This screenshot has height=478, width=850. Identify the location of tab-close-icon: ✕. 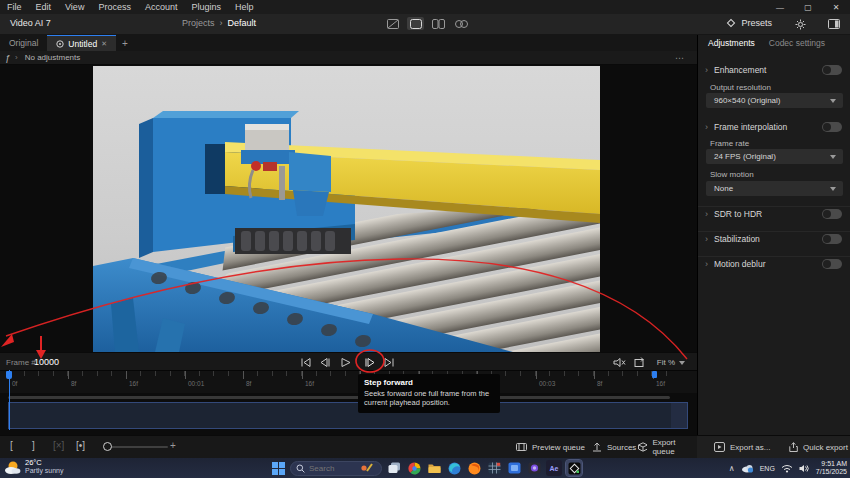
(104, 44).